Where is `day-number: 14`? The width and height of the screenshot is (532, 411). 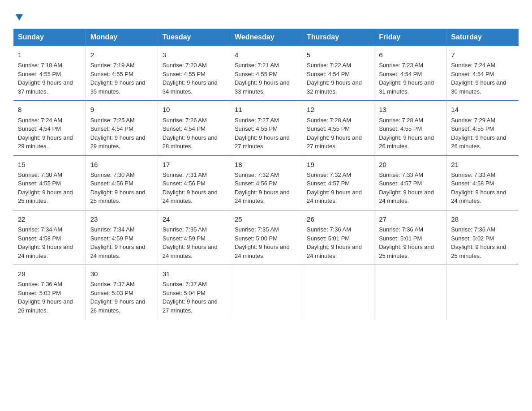 day-number: 14 is located at coordinates (483, 109).